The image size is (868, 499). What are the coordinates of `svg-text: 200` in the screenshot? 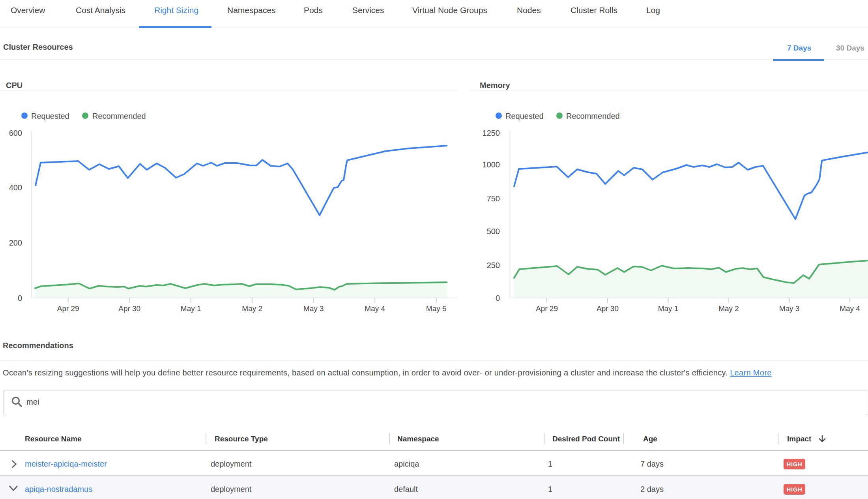 It's located at (16, 243).